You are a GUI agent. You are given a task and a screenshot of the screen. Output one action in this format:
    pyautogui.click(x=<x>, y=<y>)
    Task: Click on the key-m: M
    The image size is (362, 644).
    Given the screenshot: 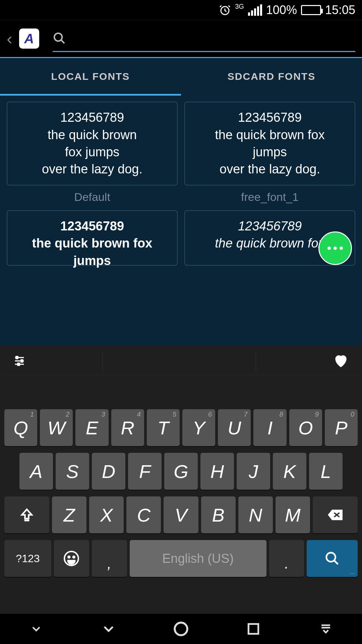 What is the action you would take?
    pyautogui.click(x=293, y=515)
    